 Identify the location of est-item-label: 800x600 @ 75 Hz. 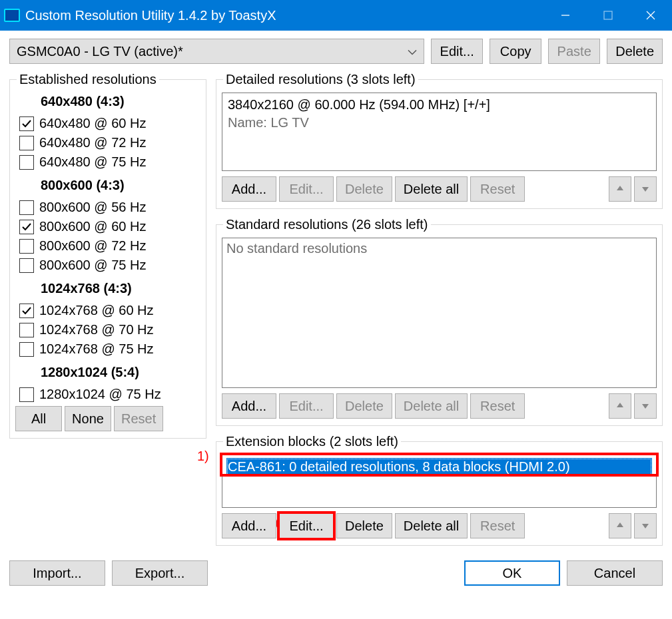
(93, 265).